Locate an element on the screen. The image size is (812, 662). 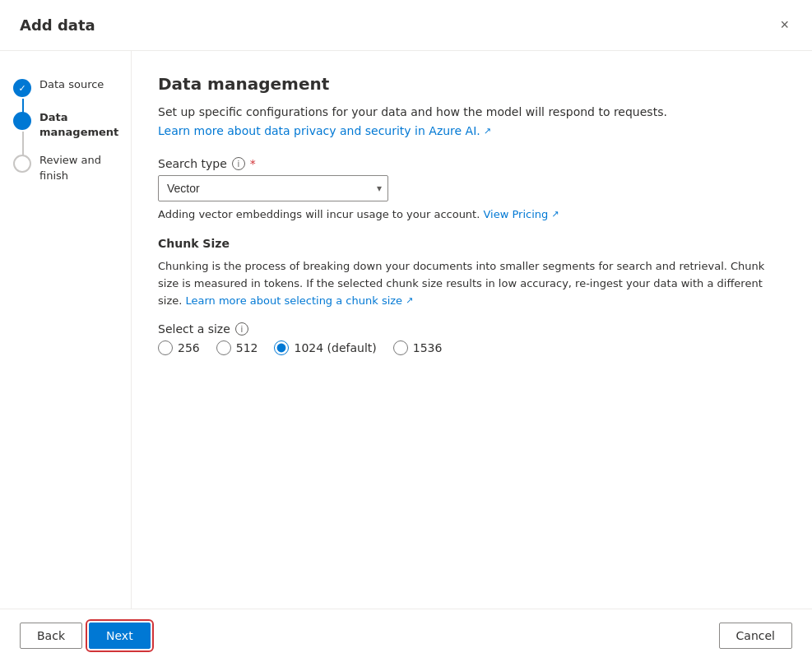
radio-1024: 1024 (default) is located at coordinates (325, 348).